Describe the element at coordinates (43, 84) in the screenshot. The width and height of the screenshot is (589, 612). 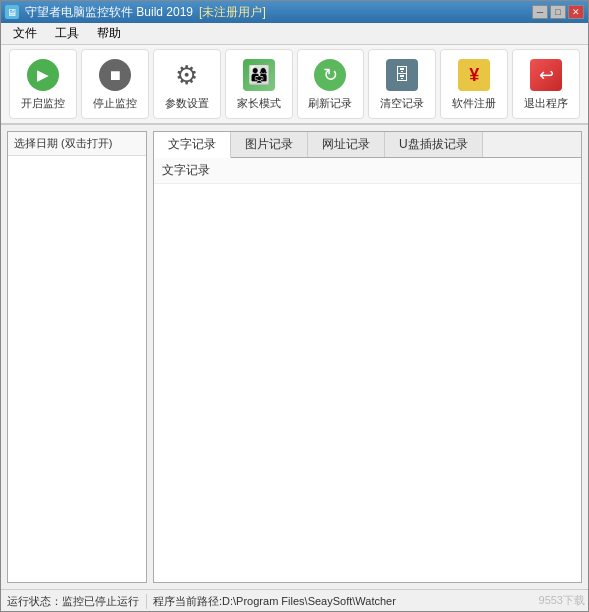
I see `start-monitor-button: ▶ 开启监控` at that location.